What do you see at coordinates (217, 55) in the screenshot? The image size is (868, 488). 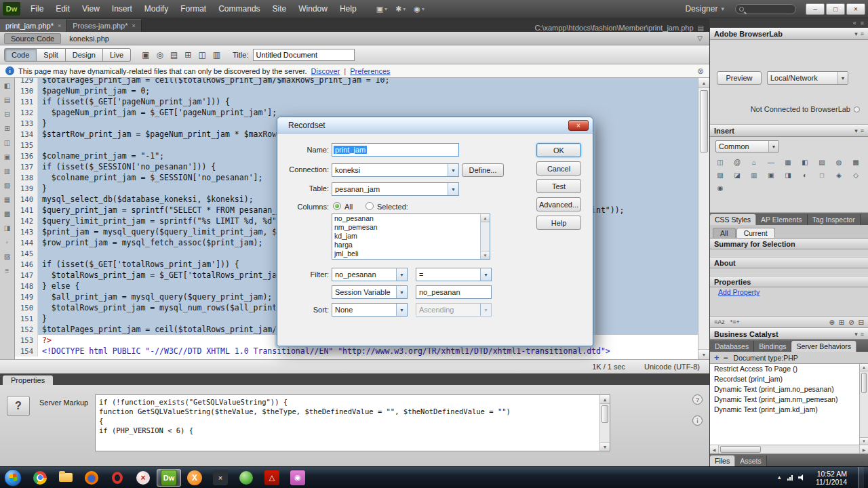 I see `refresh-design-icon: ▥` at bounding box center [217, 55].